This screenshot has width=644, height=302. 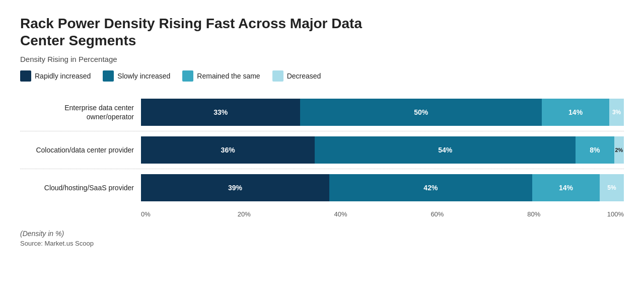 What do you see at coordinates (383, 215) in the screenshot?
I see `x-axis: 0%20%40%60%80%100%` at bounding box center [383, 215].